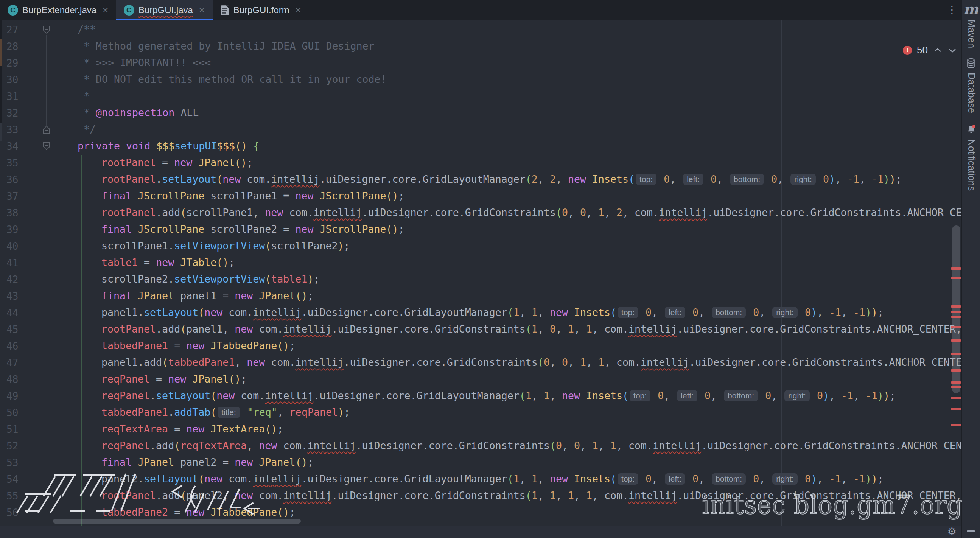 Image resolution: width=980 pixels, height=538 pixels. Describe the element at coordinates (972, 165) in the screenshot. I see `toolwindow-button-notifications: Notifications` at that location.